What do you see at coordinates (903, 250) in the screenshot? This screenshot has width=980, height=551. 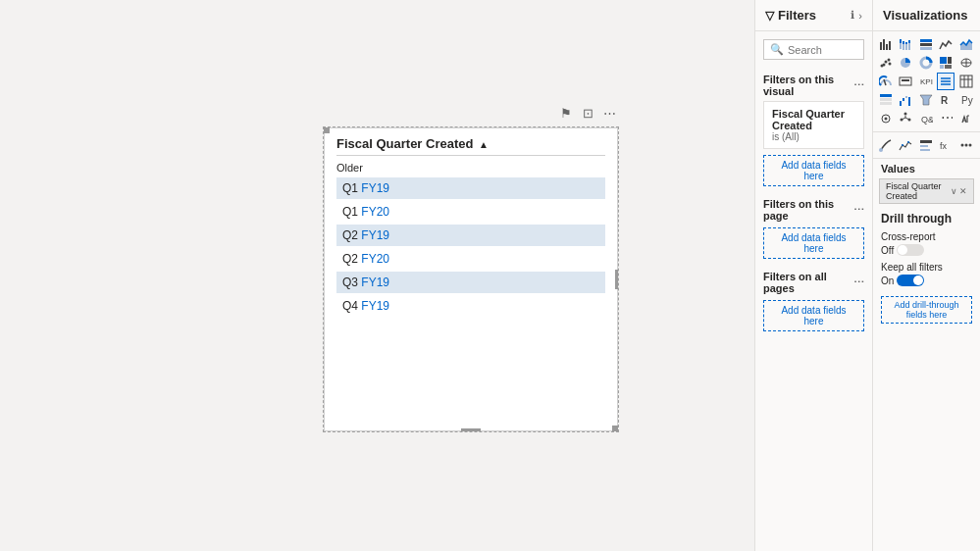 I see `cross-report-toggle-knob` at bounding box center [903, 250].